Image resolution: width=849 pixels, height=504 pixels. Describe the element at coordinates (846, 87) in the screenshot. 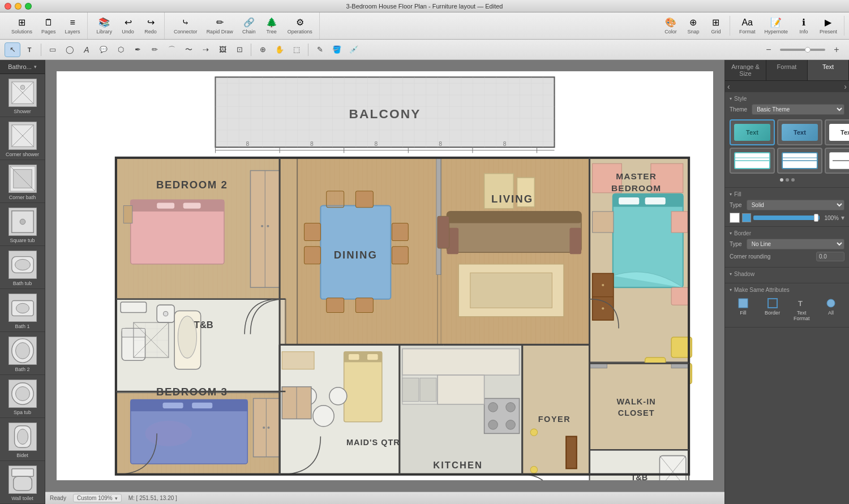

I see `panel-next-arrow: ›` at that location.